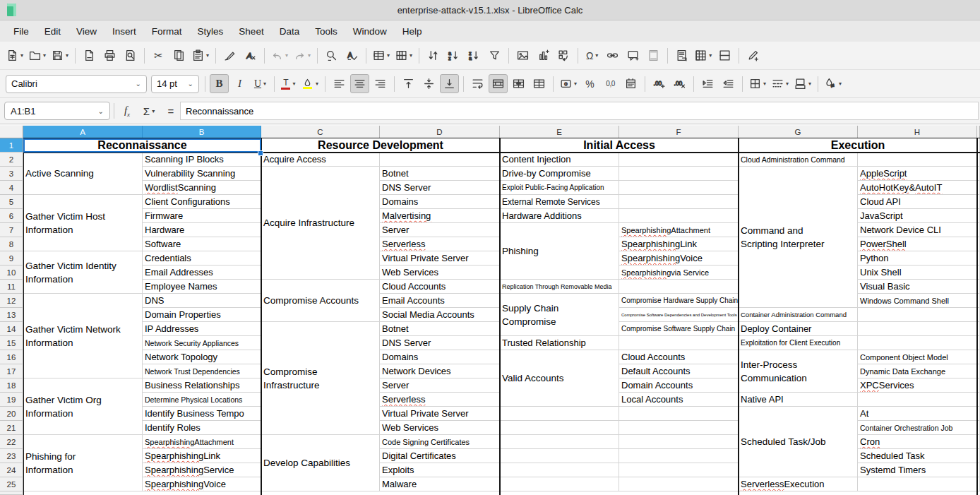 Image resolution: width=980 pixels, height=495 pixels. Describe the element at coordinates (11, 287) in the screenshot. I see `row-header-11: 11` at that location.